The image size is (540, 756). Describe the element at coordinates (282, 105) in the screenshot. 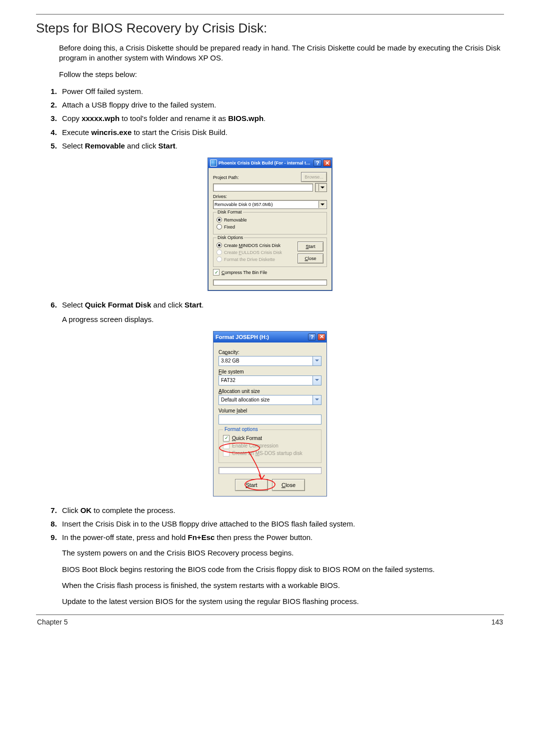

I see `step-2: Attach a USB floppy drive to the failed …` at that location.